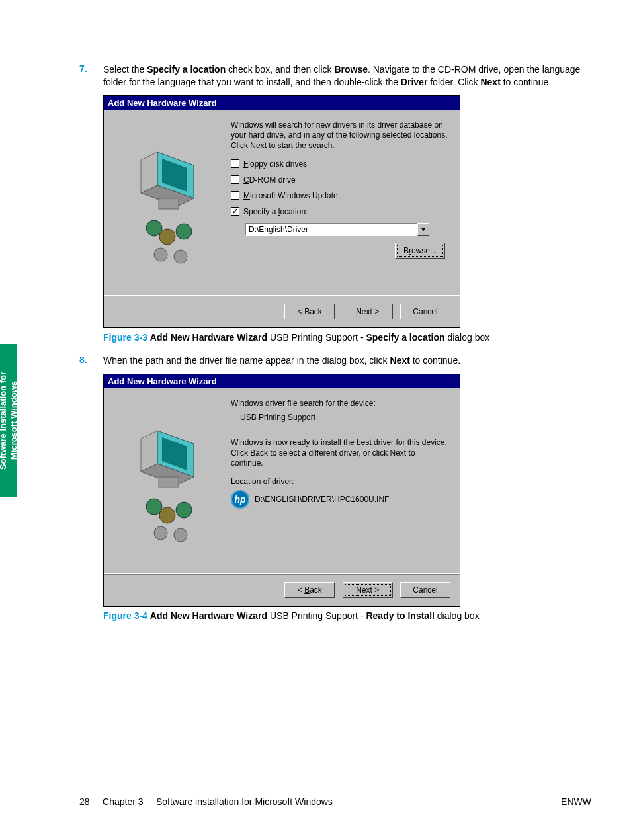 Image resolution: width=631 pixels, height=840 pixels. Describe the element at coordinates (347, 361) in the screenshot. I see `step-8-text: When the path and the driver file name a…` at that location.